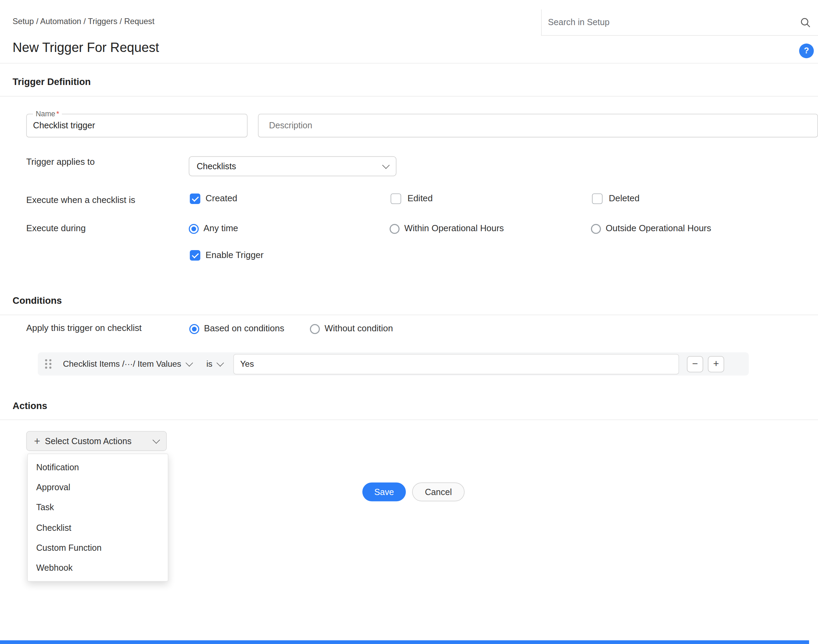  I want to click on applies-to-select: Checklists, so click(293, 166).